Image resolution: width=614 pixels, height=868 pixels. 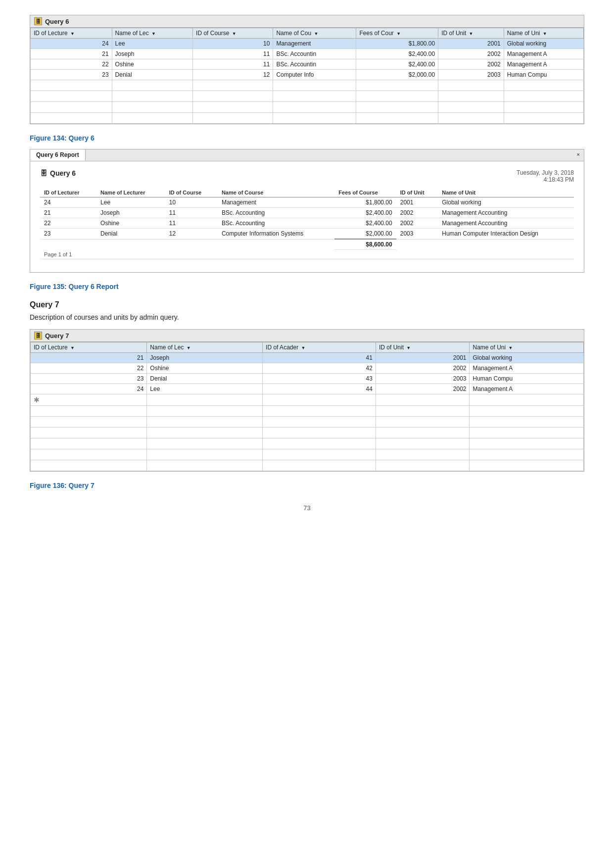 I want to click on cell-course-id: 10, so click(x=233, y=44).